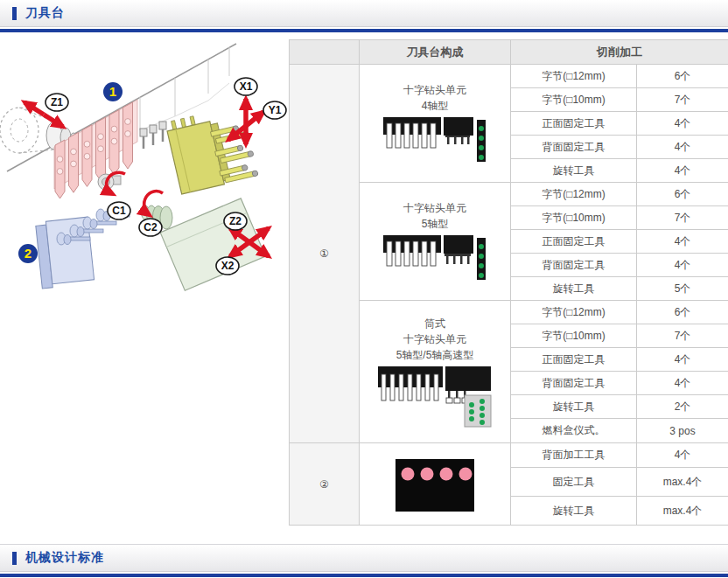 Image resolution: width=728 pixels, height=578 pixels. Describe the element at coordinates (435, 141) in the screenshot. I see `unit-4axis-icon` at that location.